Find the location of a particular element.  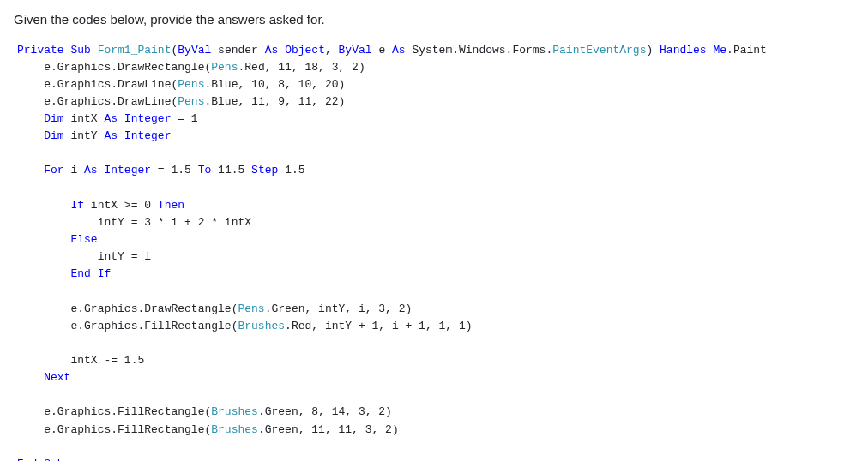

code-line: e.Graphics.DrawLine(Pens.Blue, 11, 9, 11… is located at coordinates (194, 101).